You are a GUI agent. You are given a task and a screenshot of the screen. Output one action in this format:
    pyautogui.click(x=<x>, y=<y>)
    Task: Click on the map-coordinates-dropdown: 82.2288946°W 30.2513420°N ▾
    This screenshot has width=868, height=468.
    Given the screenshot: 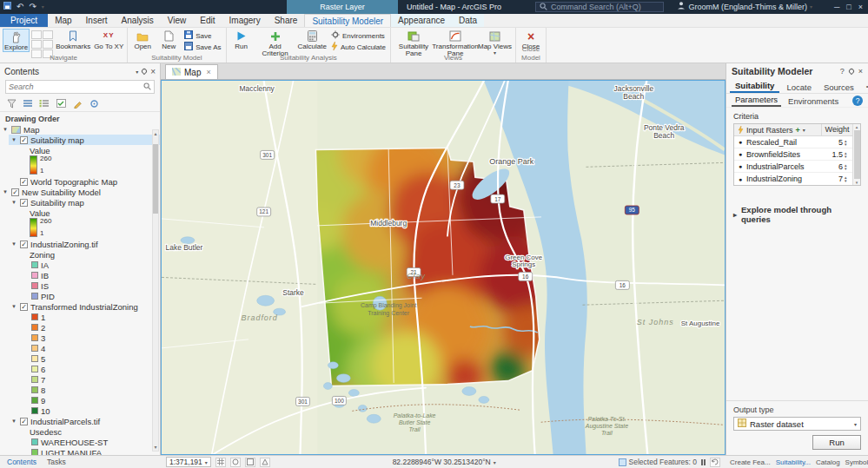 What is the action you would take?
    pyautogui.click(x=445, y=462)
    